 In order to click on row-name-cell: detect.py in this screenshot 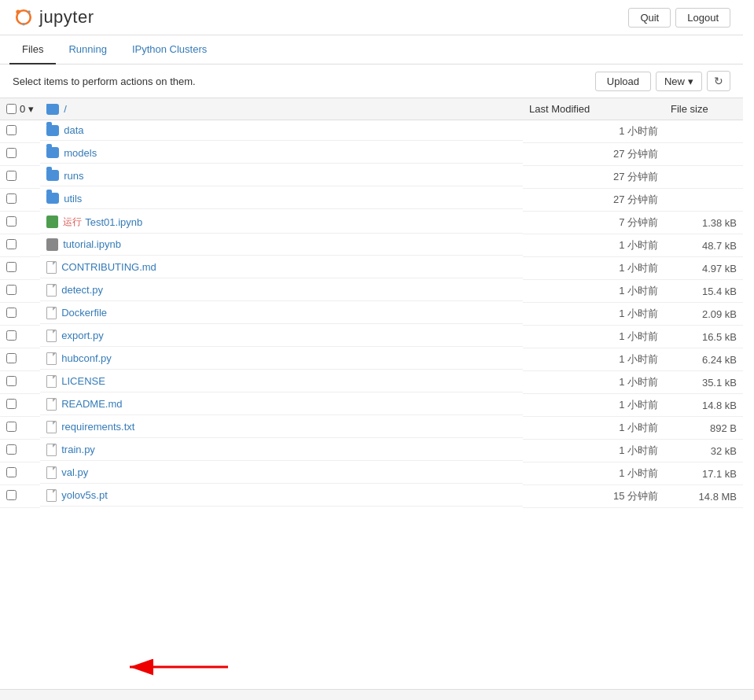, I will do `click(281, 291)`.